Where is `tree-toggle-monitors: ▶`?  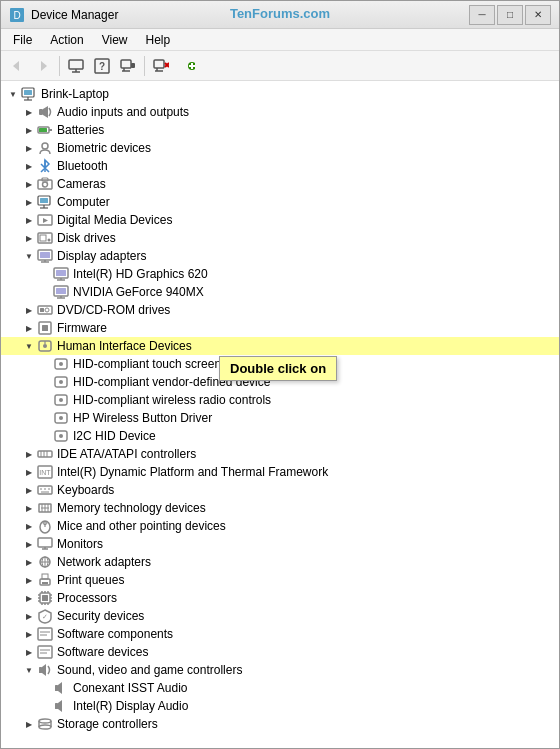
tree-toggle-monitors: ▶ is located at coordinates (29, 544).